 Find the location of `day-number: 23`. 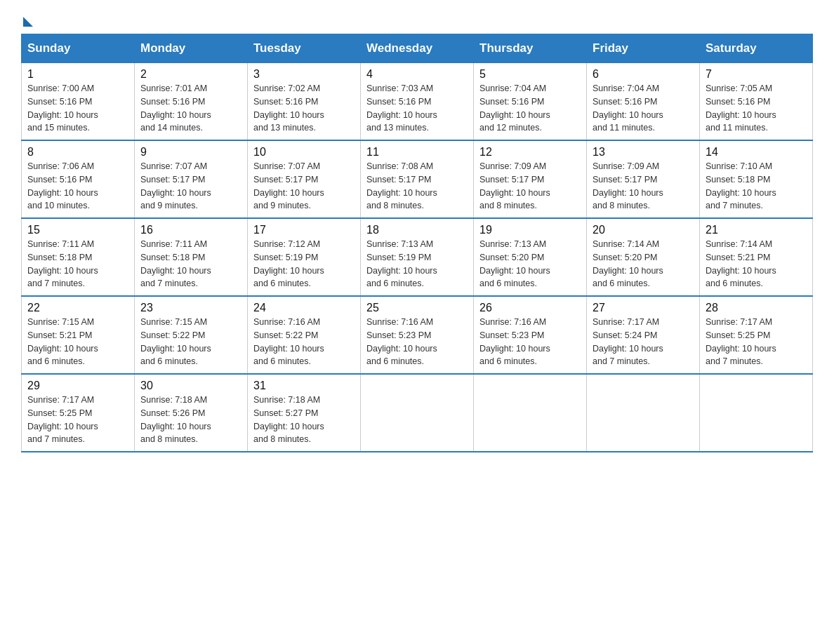

day-number: 23 is located at coordinates (191, 308).